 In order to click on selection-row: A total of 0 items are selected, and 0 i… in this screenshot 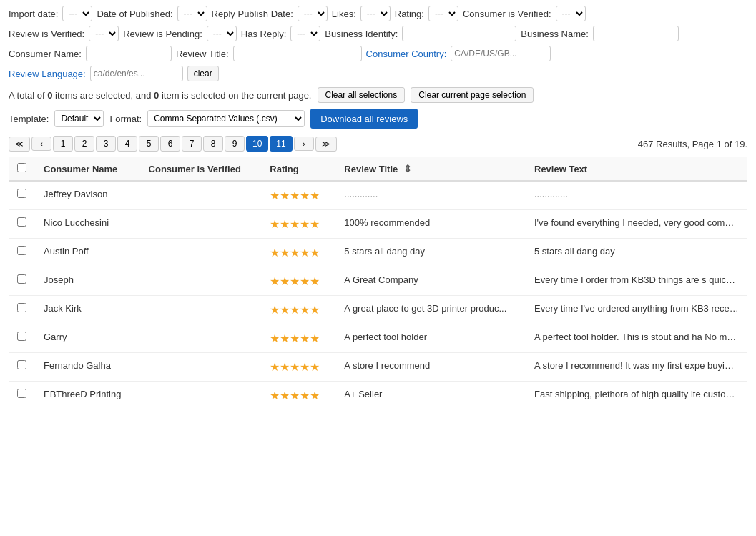, I will do `click(378, 95)`.